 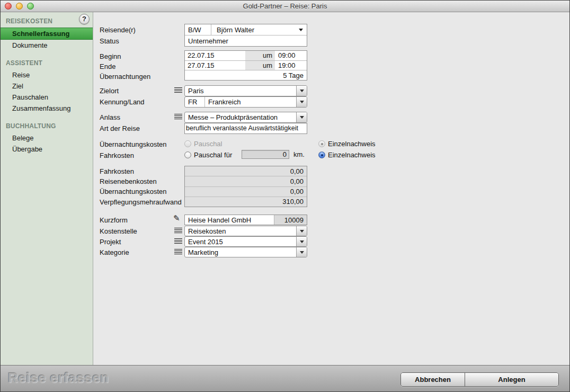 I want to click on cost-row-uebernachtungskosten: 0,00, so click(x=246, y=192).